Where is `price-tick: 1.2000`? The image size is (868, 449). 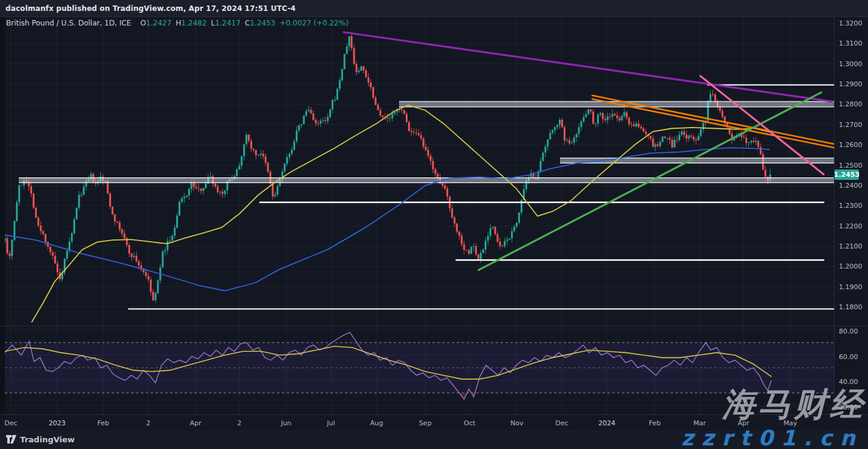
price-tick: 1.2000 is located at coordinates (850, 266).